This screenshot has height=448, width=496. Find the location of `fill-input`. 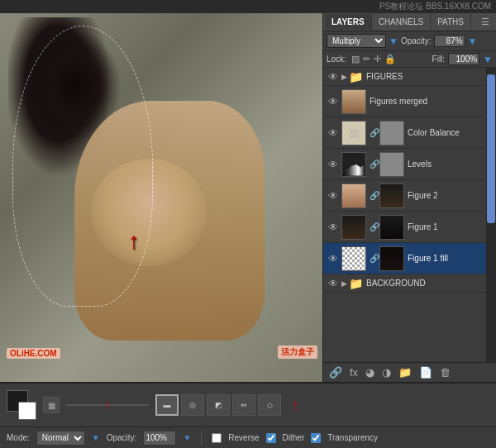

fill-input is located at coordinates (464, 60).